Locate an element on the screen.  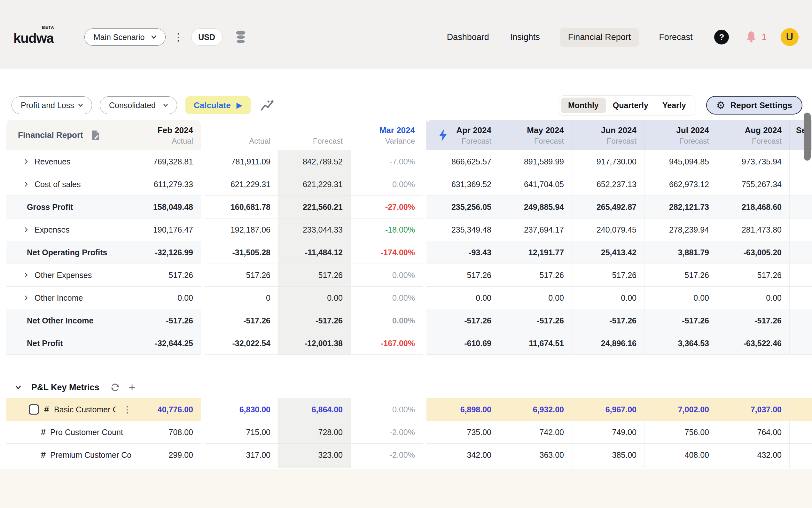
forecast-value: 11,674.51 is located at coordinates (535, 343).